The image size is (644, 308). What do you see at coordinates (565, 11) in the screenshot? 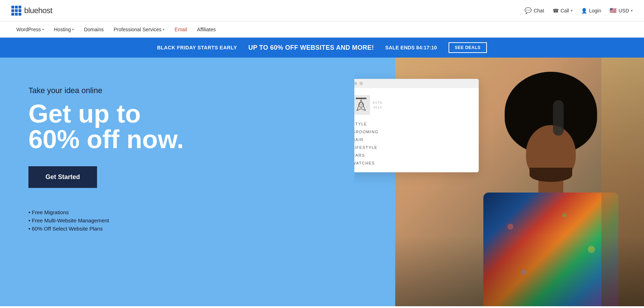
I see `call-label: Call` at bounding box center [565, 11].